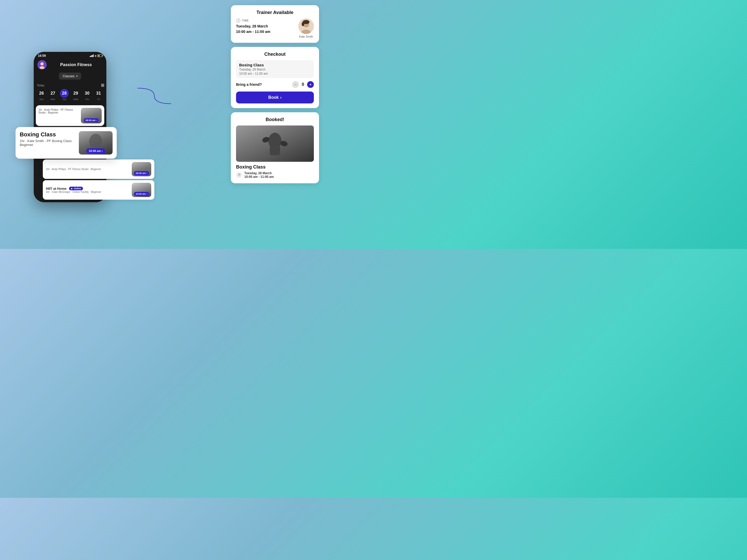  I want to click on third-class-image: 10:00 am ›, so click(141, 190).